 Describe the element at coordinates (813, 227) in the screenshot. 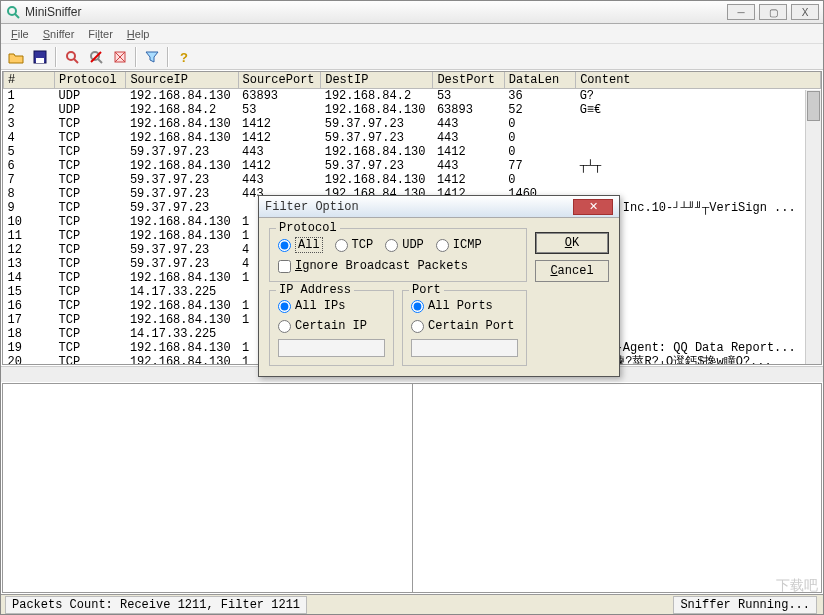

I see `vertical-scrollbar` at that location.